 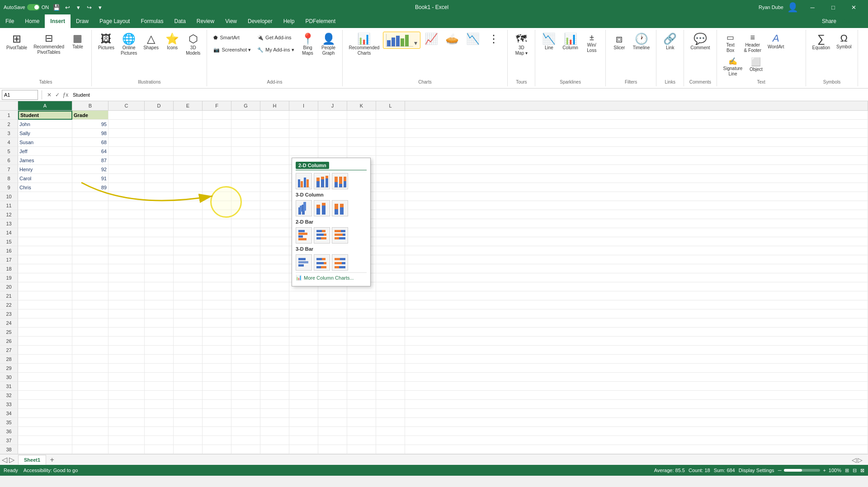 What do you see at coordinates (45, 314) in the screenshot?
I see `cell-a23` at bounding box center [45, 314].